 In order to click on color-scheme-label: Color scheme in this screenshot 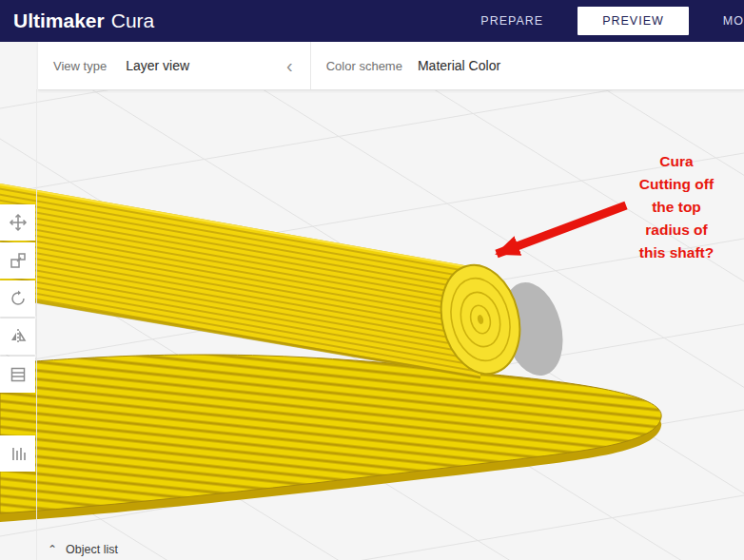, I will do `click(364, 67)`.